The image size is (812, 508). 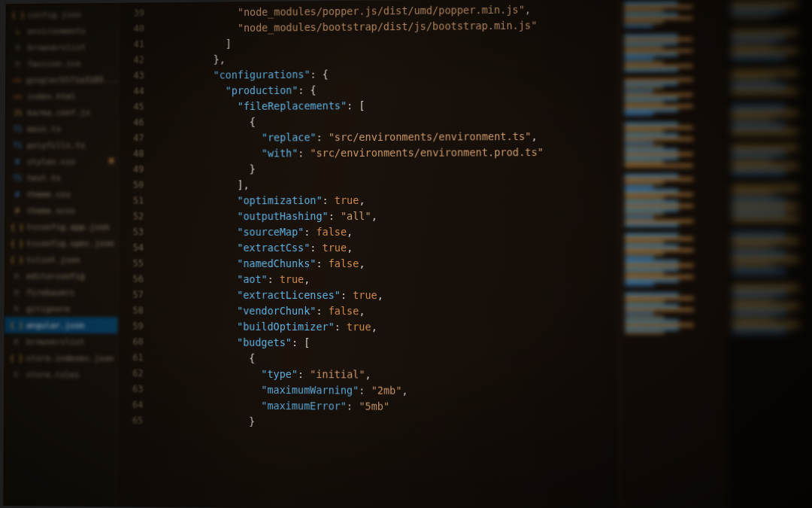 What do you see at coordinates (386, 137) in the screenshot?
I see `code-line: "replace": "src/environments/environment…` at bounding box center [386, 137].